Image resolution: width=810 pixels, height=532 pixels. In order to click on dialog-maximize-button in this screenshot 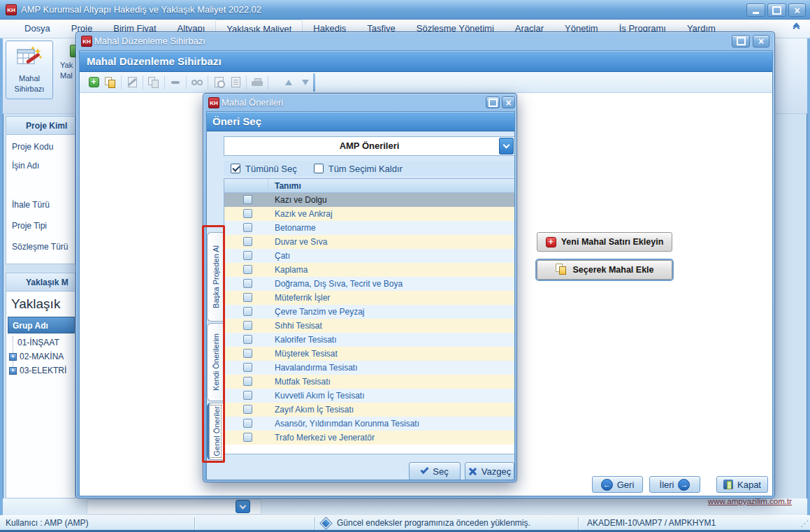, I will do `click(493, 102)`.